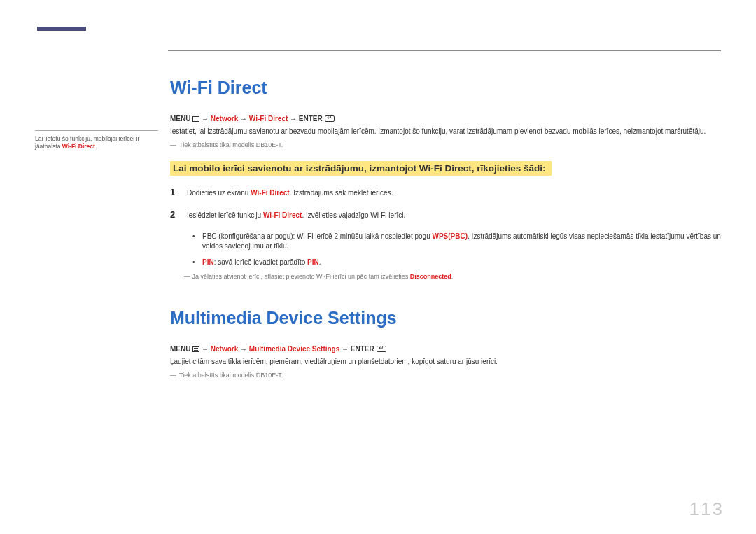 The width and height of the screenshot is (756, 534). Describe the element at coordinates (445, 318) in the screenshot. I see `section-title-multimedia: Multimedia Device Settings` at that location.